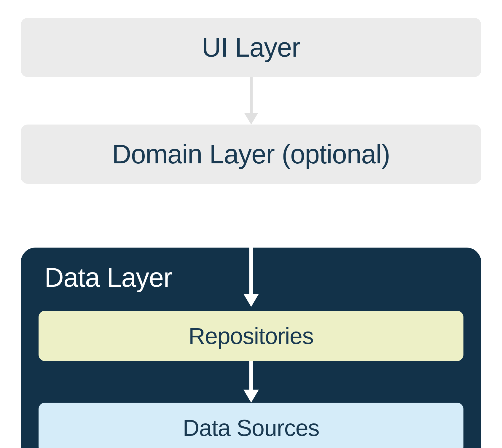 The image size is (502, 448). Describe the element at coordinates (251, 382) in the screenshot. I see `arrow-repo-to-sources` at that location.